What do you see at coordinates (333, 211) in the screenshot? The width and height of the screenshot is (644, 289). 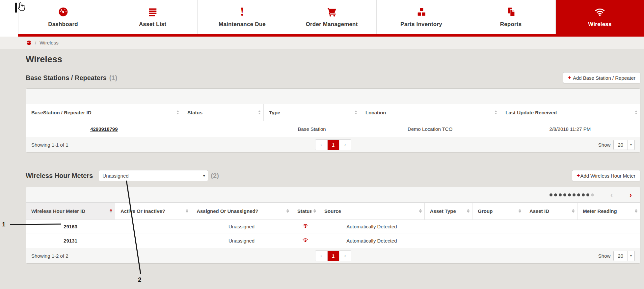 I see `column-label: Source` at bounding box center [333, 211].